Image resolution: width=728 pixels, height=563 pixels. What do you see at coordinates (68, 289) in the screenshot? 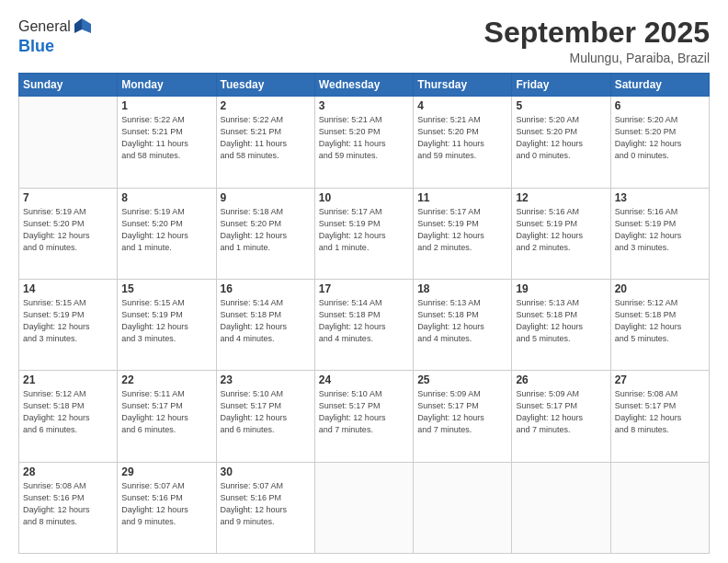
I see `day-number: 14` at bounding box center [68, 289].